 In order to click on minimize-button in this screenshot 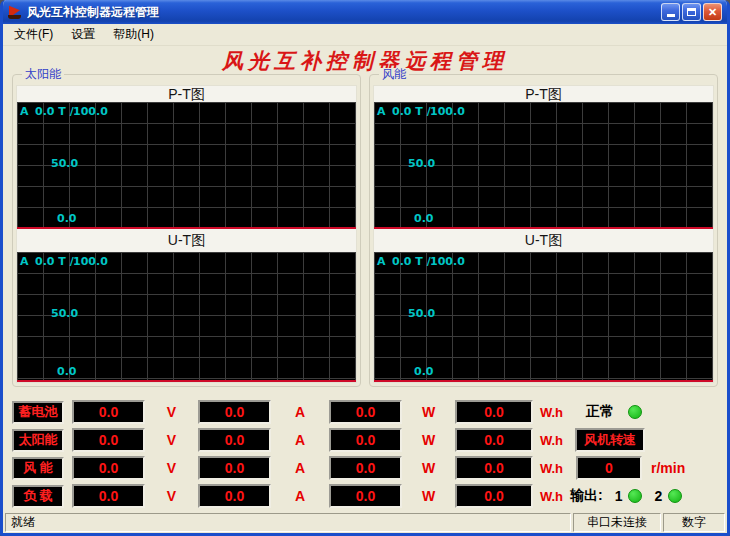, I will do `click(670, 12)`.